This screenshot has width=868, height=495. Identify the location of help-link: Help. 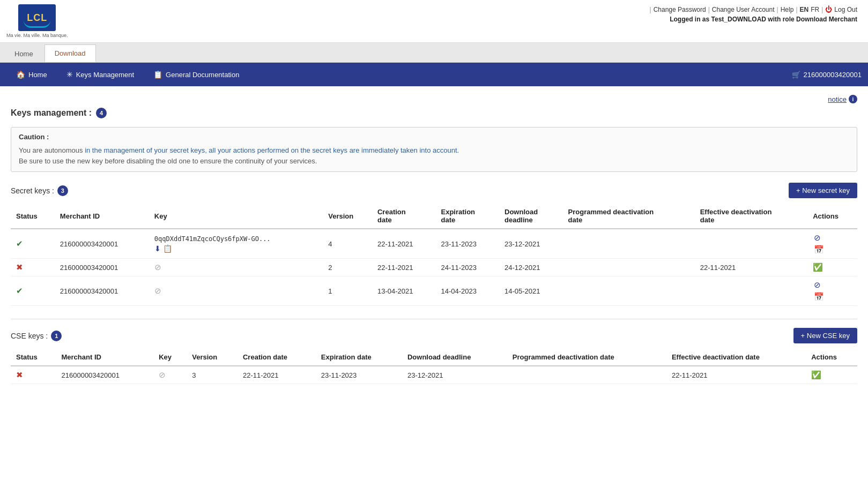
(787, 10).